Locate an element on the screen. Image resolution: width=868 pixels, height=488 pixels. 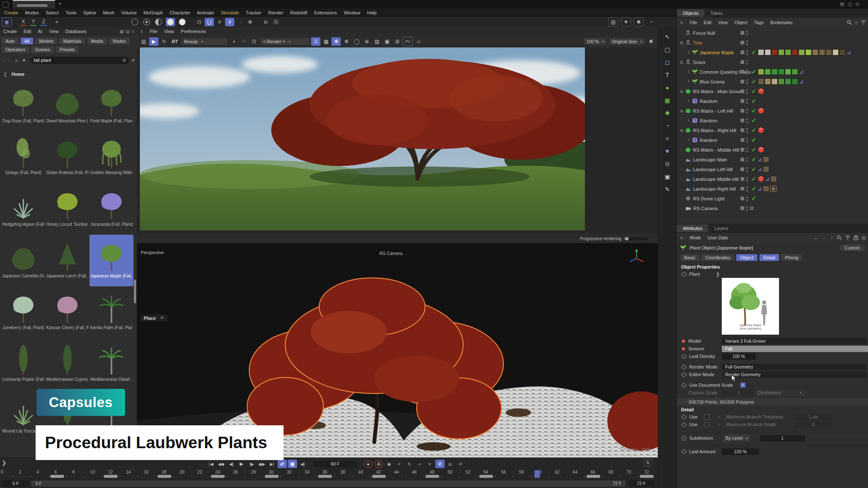
menu-modes: Modes is located at coordinates (32, 13).